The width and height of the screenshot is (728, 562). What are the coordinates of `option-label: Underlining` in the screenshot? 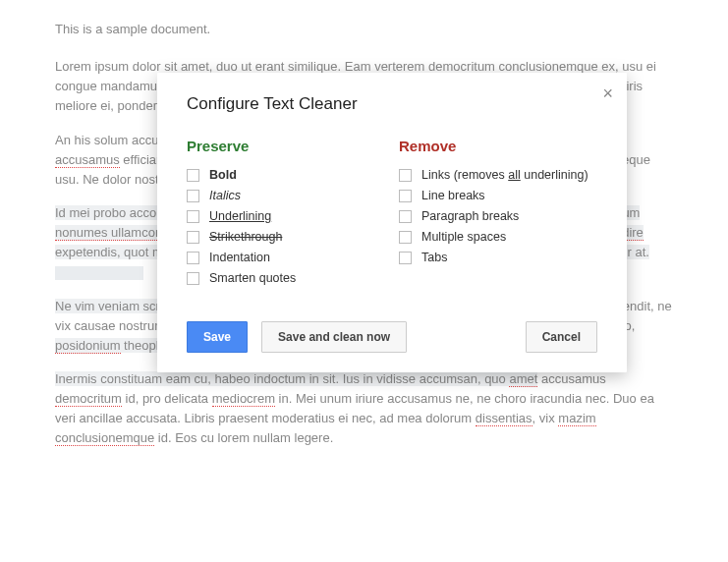 It's located at (240, 216).